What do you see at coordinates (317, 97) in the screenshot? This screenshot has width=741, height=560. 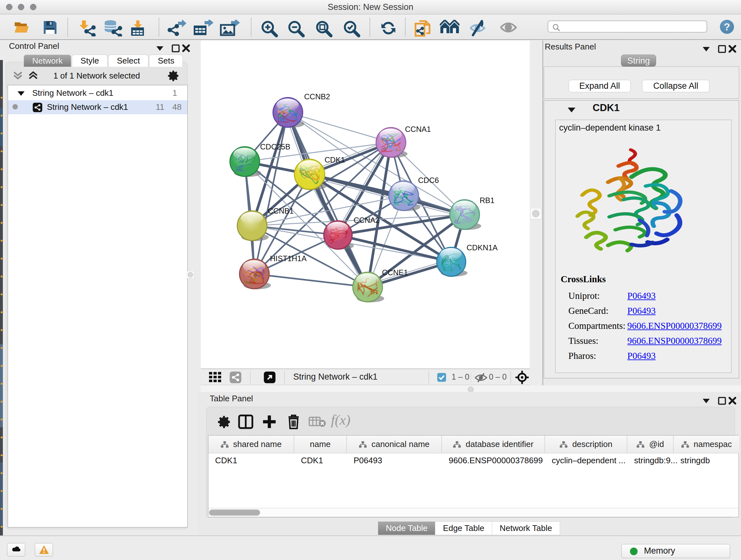 I see `svg-text: CCNB2` at bounding box center [317, 97].